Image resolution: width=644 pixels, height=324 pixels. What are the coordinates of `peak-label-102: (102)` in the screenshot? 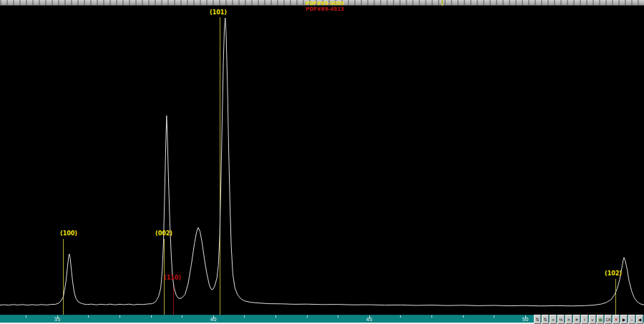 It's located at (613, 273).